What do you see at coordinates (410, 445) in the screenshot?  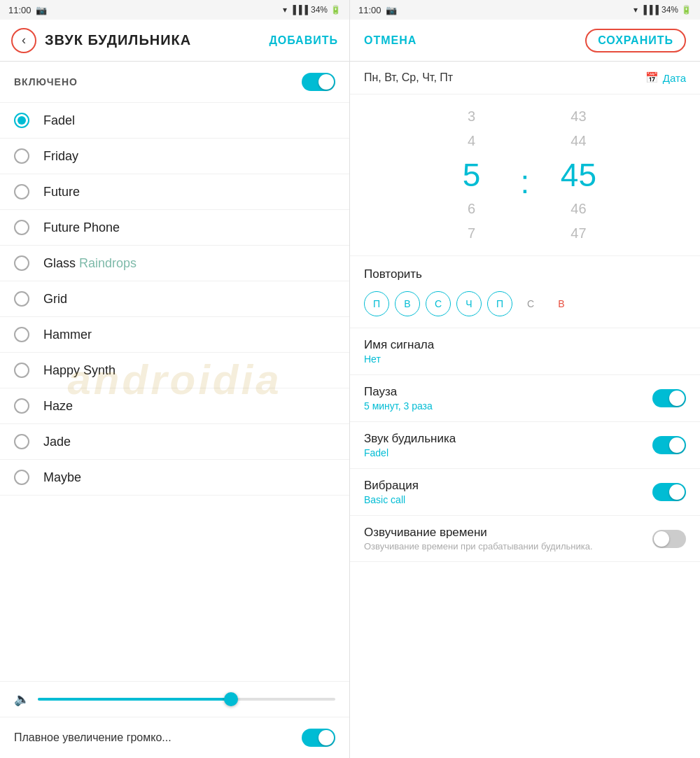 I see `alarm-sound-info: Звук будильника Fadel` at bounding box center [410, 445].